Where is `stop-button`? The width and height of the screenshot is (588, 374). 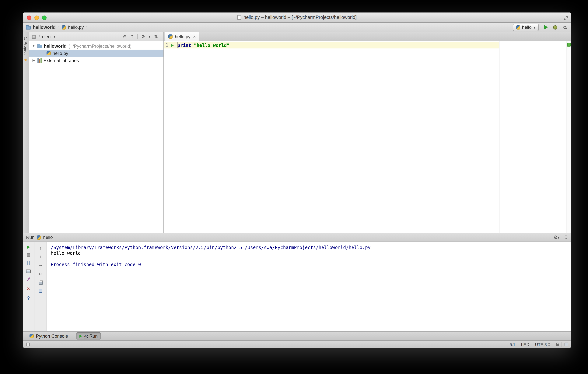 stop-button is located at coordinates (28, 255).